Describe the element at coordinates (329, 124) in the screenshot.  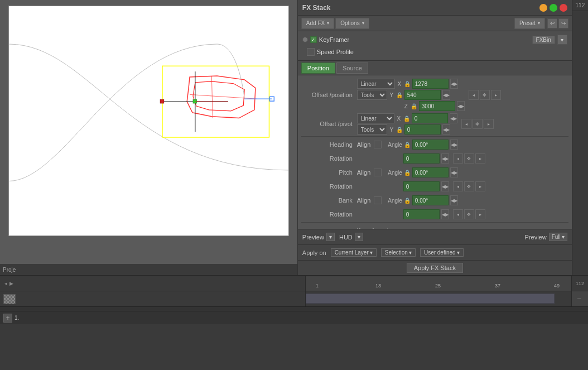
I see `offset-pivot-label: Offset /pivot` at that location.